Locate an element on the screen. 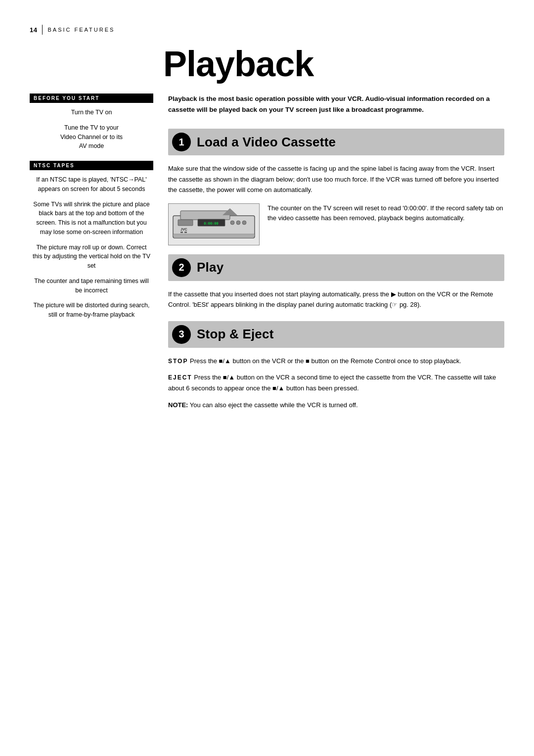 The height and width of the screenshot is (756, 534). vcr-svg: 0:00:00 JVC is located at coordinates (214, 225).